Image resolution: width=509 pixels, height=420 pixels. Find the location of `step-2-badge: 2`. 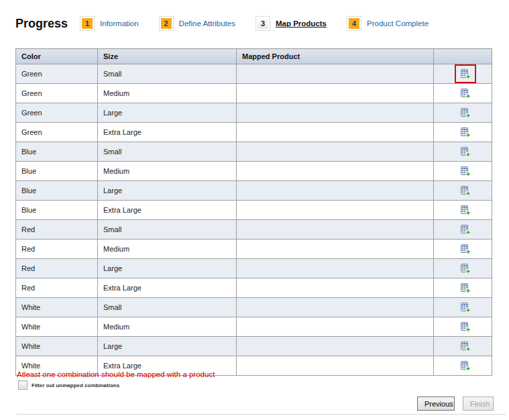

step-2-badge: 2 is located at coordinates (166, 23).